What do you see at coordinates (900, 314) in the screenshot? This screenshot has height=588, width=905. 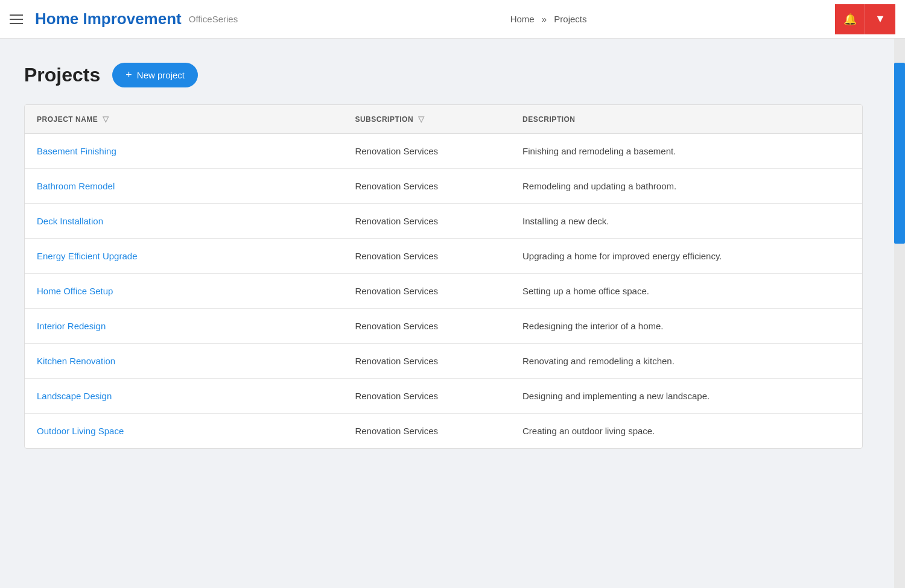 I see `scrollbar-track` at bounding box center [900, 314].